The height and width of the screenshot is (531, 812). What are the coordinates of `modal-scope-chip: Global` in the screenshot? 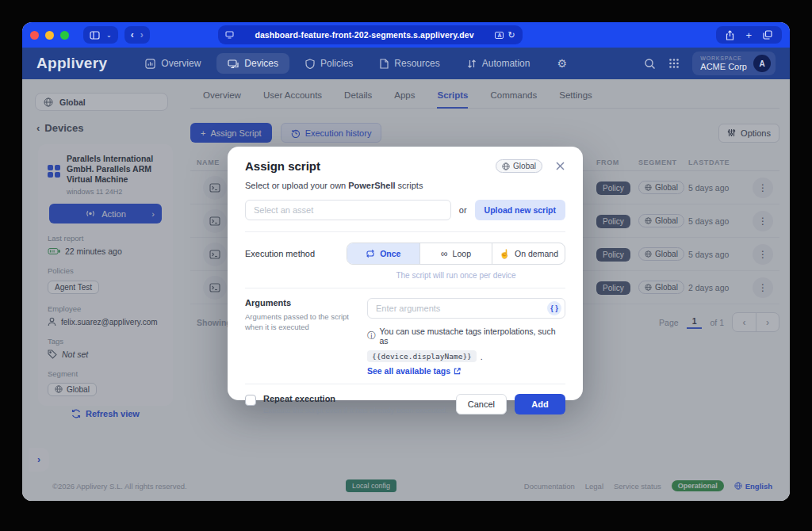 It's located at (519, 166).